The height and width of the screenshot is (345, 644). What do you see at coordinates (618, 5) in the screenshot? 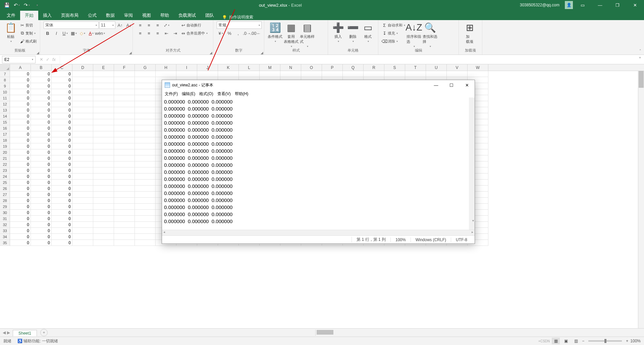
I see `maximize-button: ❐` at bounding box center [618, 5].